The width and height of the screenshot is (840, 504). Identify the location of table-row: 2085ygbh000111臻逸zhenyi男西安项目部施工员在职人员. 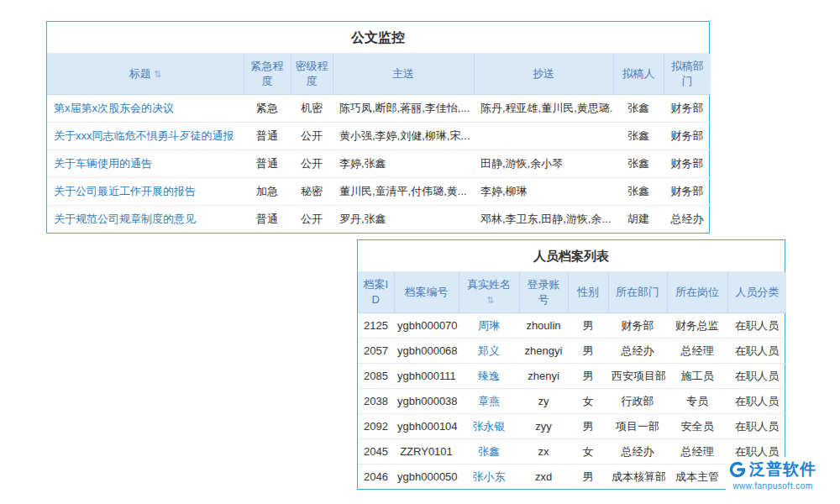
(572, 376).